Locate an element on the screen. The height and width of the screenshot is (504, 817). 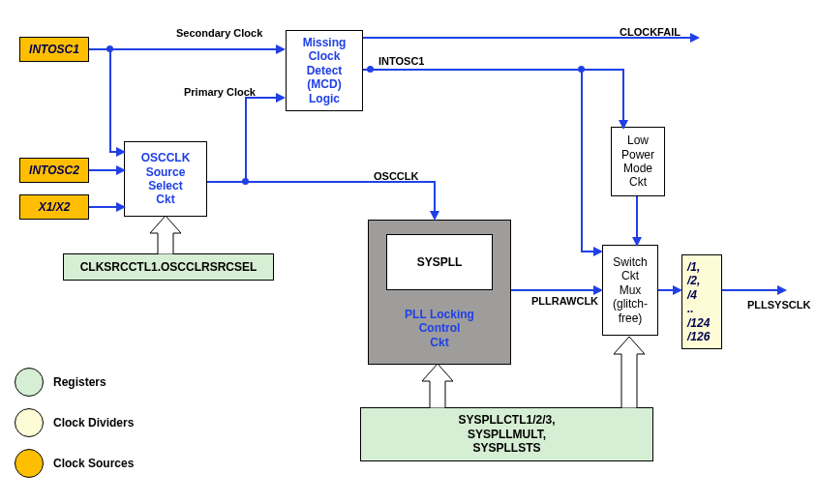
label-intosc1-signal: INTOSC1 is located at coordinates (401, 61).